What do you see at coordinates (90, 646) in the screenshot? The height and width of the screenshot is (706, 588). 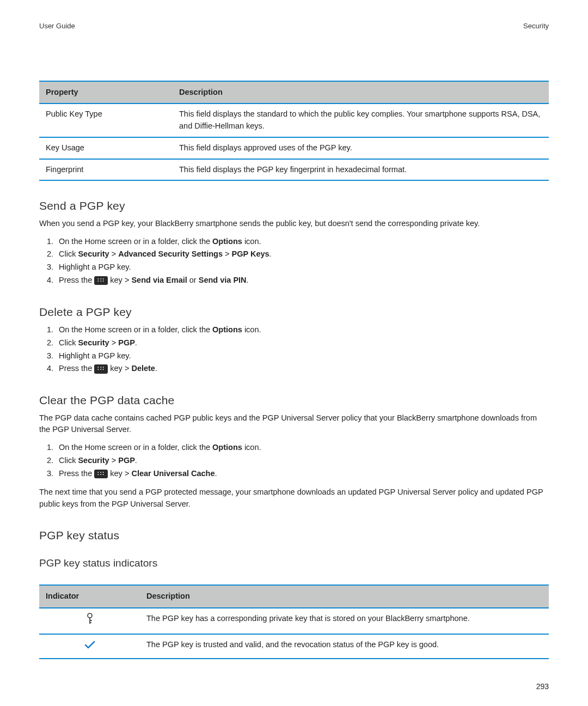 I see `checkmark-icon` at bounding box center [90, 646].